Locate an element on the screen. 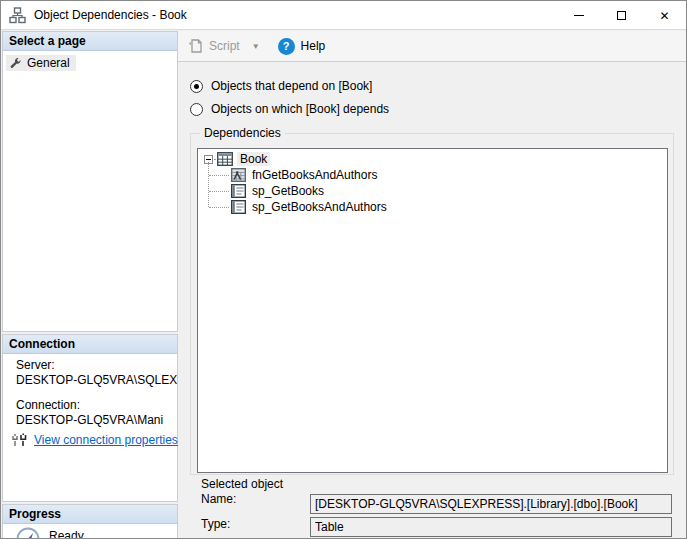 The width and height of the screenshot is (687, 539). connection-panel: Connection Server: DESKTOP-GLQ5VRA\SQLEX… is located at coordinates (90, 418).